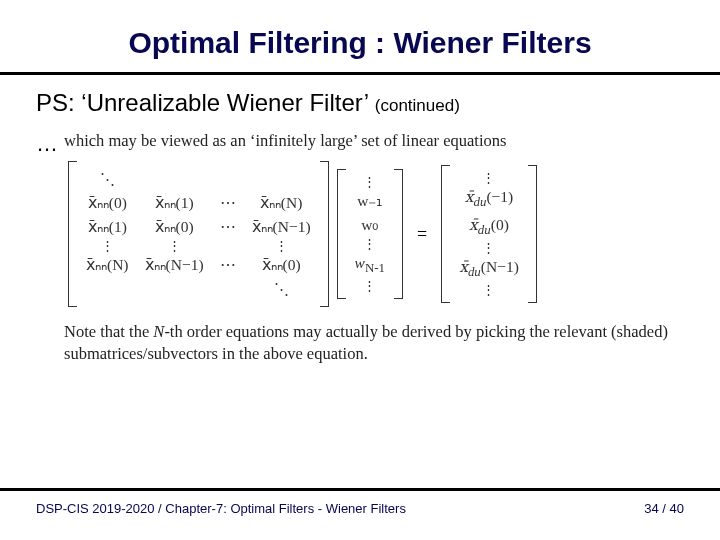 The width and height of the screenshot is (720, 540). Describe the element at coordinates (489, 227) in the screenshot. I see `cell: x̄du(0)` at that location.